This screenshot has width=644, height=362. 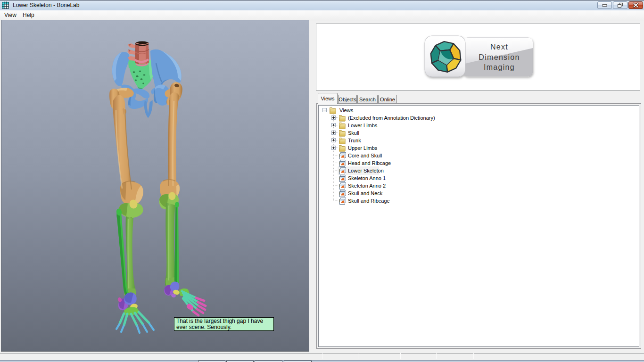 I want to click on svg-text: Skull and Ribcage, so click(x=369, y=201).